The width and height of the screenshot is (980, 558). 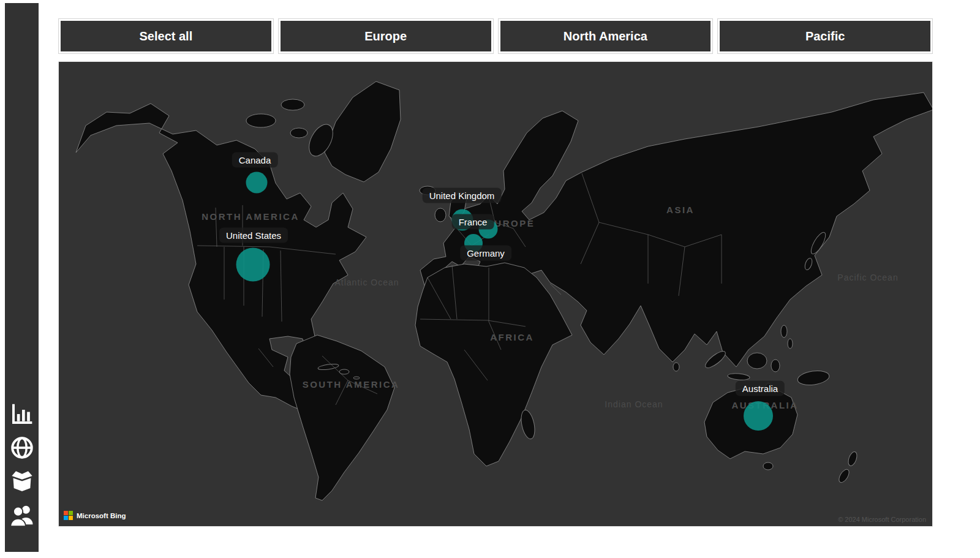 What do you see at coordinates (22, 481) in the screenshot?
I see `open-box-icon` at bounding box center [22, 481].